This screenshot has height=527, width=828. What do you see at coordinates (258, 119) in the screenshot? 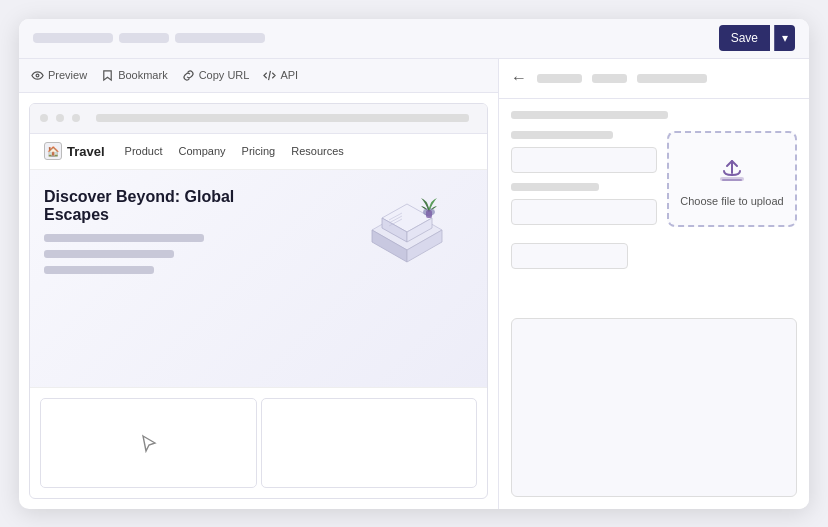
I see `browser-nav` at bounding box center [258, 119].